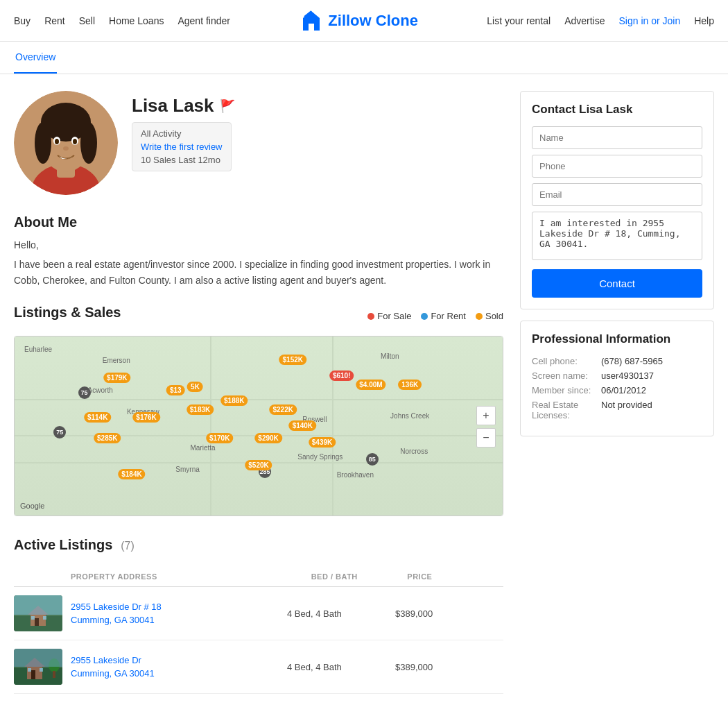 The height and width of the screenshot is (707, 728). Describe the element at coordinates (449, 613) in the screenshot. I see `listing-price-1: $389,000` at that location.